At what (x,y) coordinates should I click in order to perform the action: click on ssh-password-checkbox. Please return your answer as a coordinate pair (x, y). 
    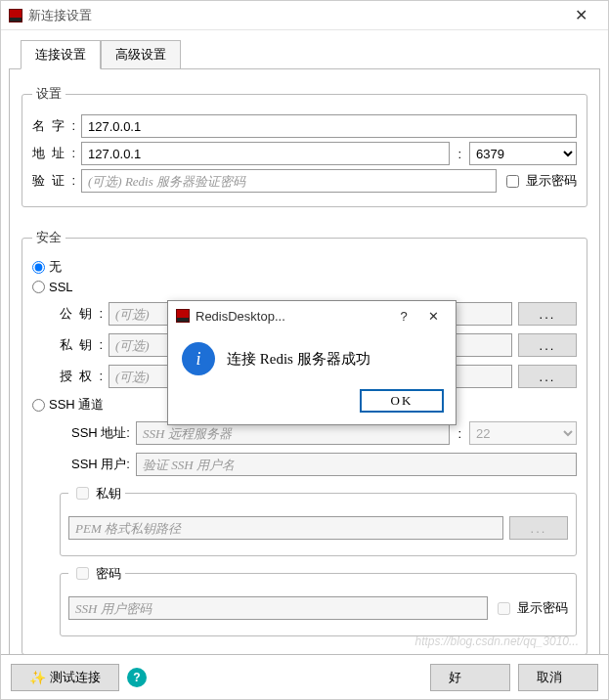
    Looking at the image, I should click on (82, 573).